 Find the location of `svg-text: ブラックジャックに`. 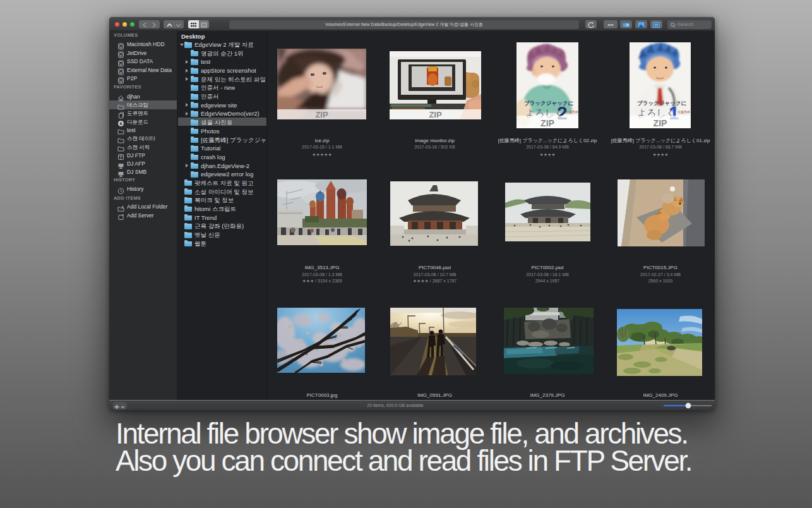

svg-text: ブラックジャックに is located at coordinates (662, 103).